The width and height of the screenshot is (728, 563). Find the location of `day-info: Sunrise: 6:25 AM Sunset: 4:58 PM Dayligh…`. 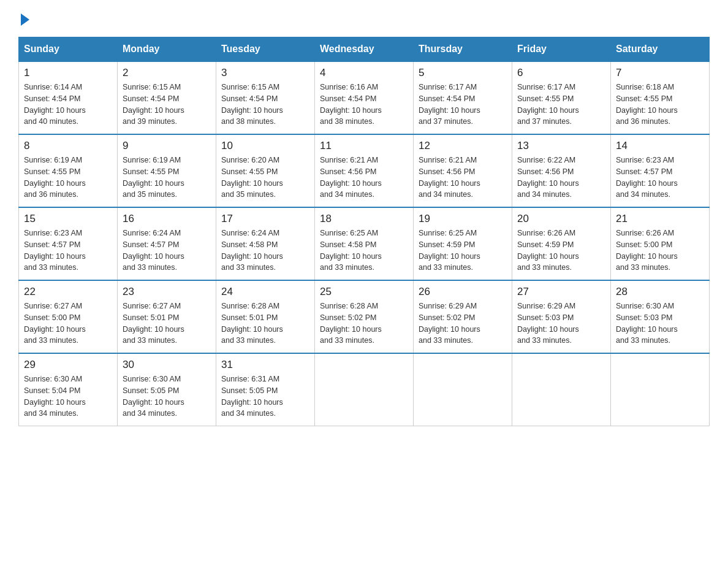

day-info: Sunrise: 6:25 AM Sunset: 4:58 PM Dayligh… is located at coordinates (364, 250).